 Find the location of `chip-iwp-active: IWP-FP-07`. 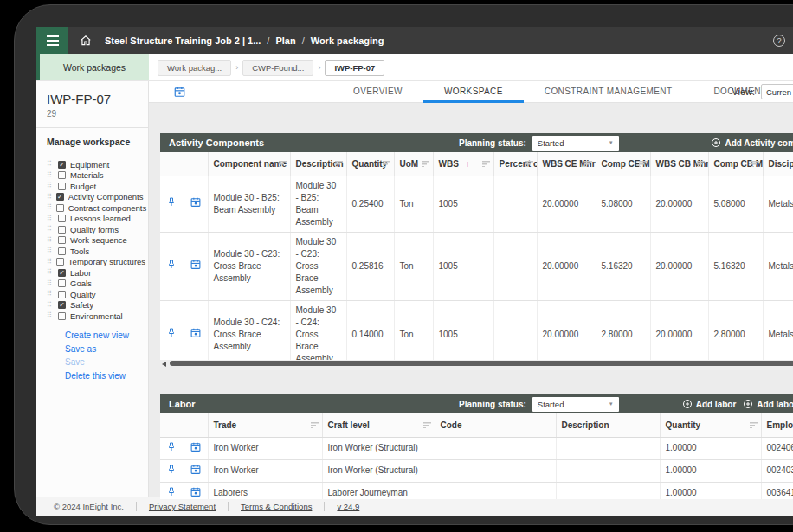

chip-iwp-active: IWP-FP-07 is located at coordinates (355, 67).